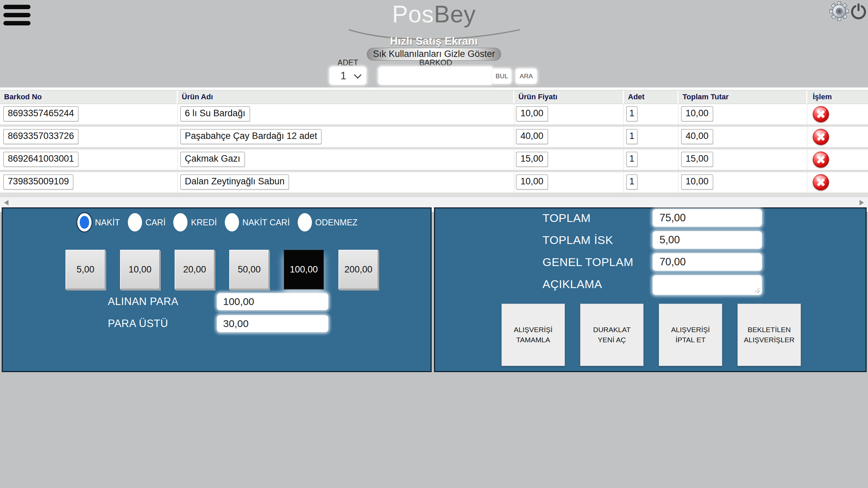  What do you see at coordinates (569, 97) in the screenshot?
I see `column-header-urun-fiyati: Ürün Fiyatı` at bounding box center [569, 97].